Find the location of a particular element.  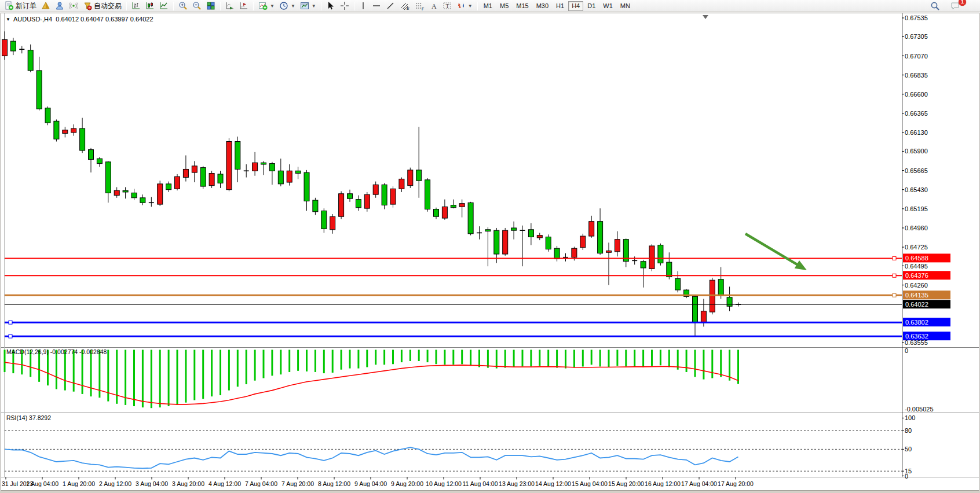

time-tick-label: 11 Aug 04:00 is located at coordinates (480, 484).